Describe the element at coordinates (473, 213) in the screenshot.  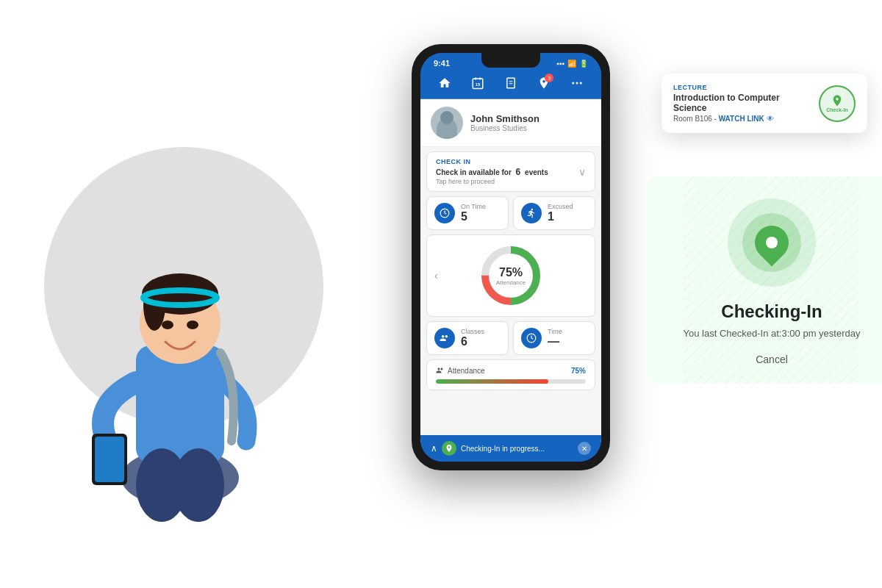
I see `on-time-data: On Time 5` at that location.